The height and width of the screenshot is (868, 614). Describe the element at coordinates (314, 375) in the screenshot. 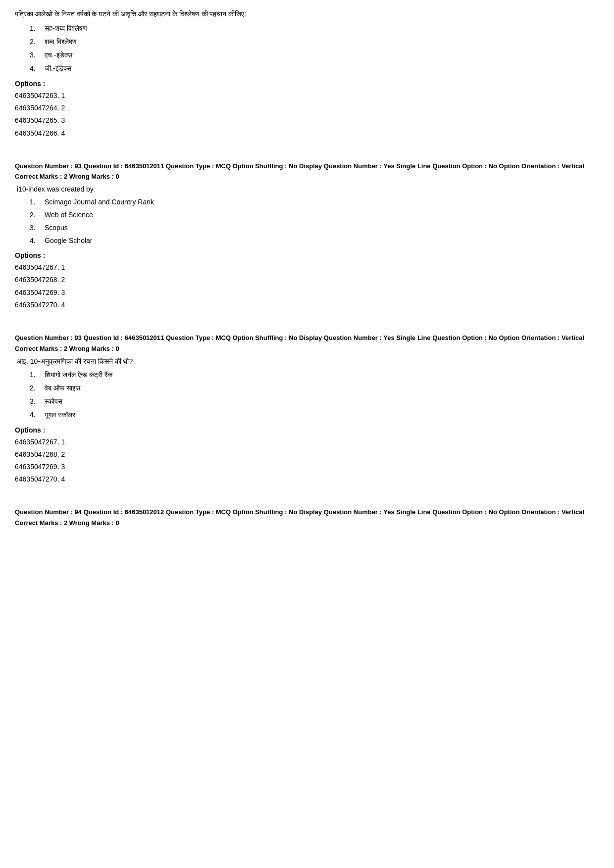

I see `q93b-option-1: 1. शिमागो जर्नल ऐन्ड कंट्री रैंक` at that location.